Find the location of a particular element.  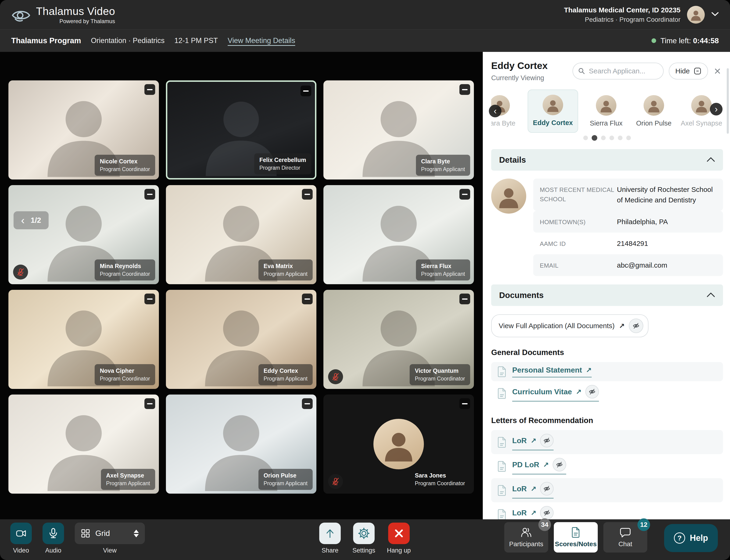

video-toggle-button is located at coordinates (21, 533).